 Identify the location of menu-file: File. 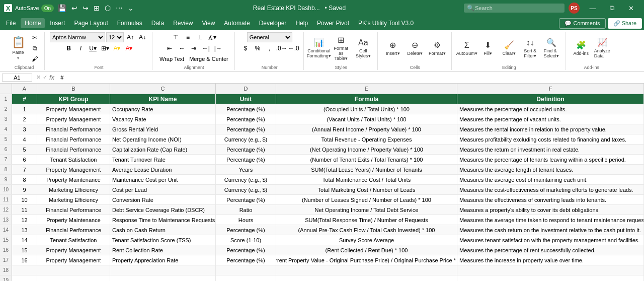
(11, 23).